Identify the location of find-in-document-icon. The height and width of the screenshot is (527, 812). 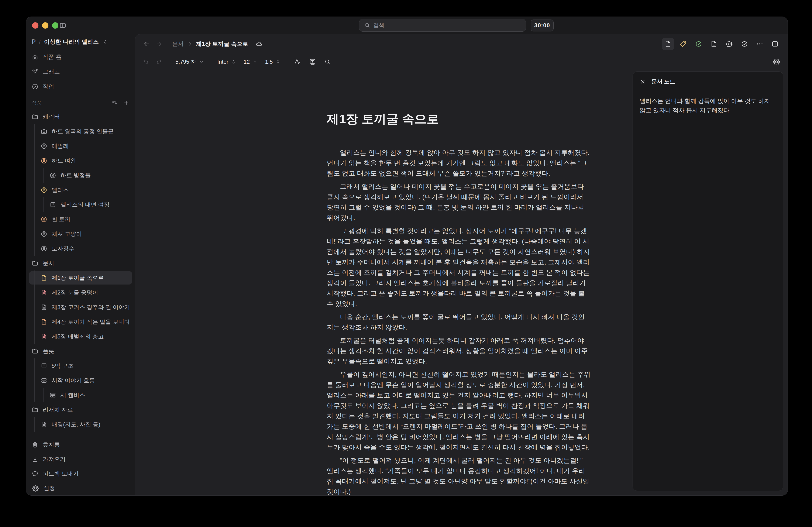
(328, 62).